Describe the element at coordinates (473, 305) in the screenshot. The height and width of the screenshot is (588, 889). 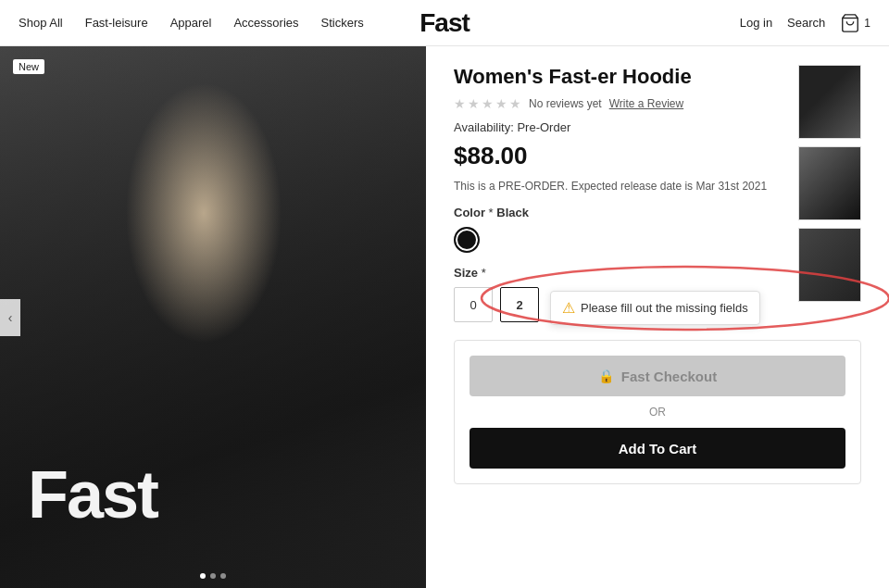
I see `size-btn-0: 0` at that location.